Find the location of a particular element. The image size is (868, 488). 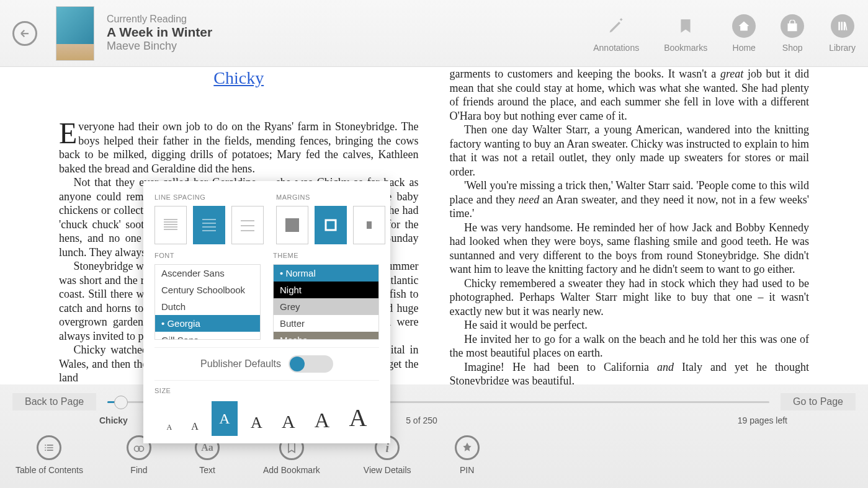

back-to-page-button: Back to Page is located at coordinates (55, 402).